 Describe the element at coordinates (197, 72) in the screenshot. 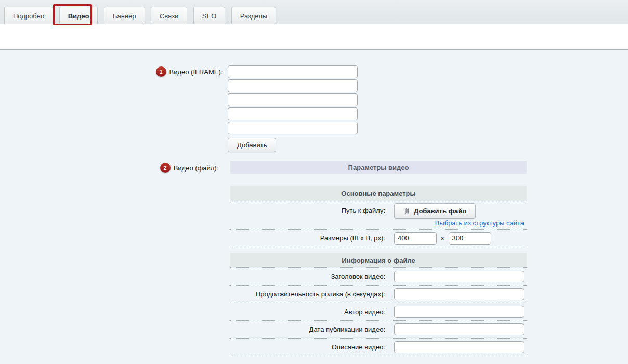

I see `iframe-label: Видео (IFRAME):` at that location.